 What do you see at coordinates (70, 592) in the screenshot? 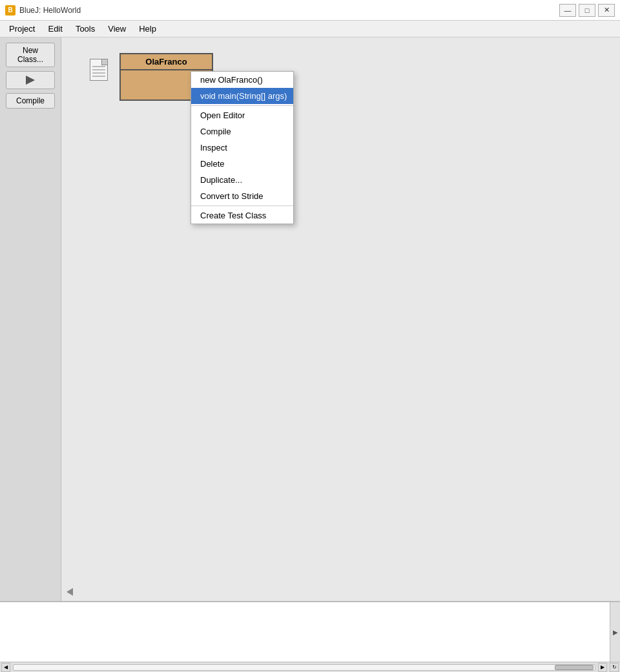
I see `canvas-scroll-left` at bounding box center [70, 592].